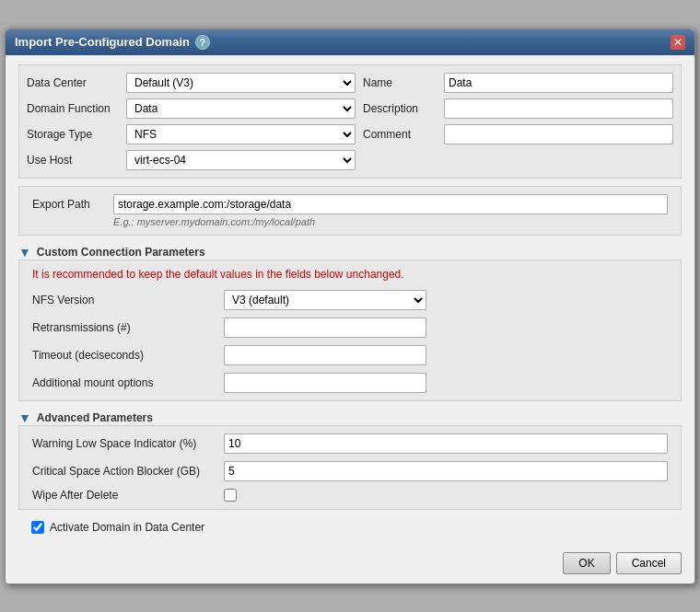 Image resolution: width=700 pixels, height=612 pixels. Describe the element at coordinates (350, 252) in the screenshot. I see `custom-connection-header: ▼ Custom Connection Parameters` at that location.